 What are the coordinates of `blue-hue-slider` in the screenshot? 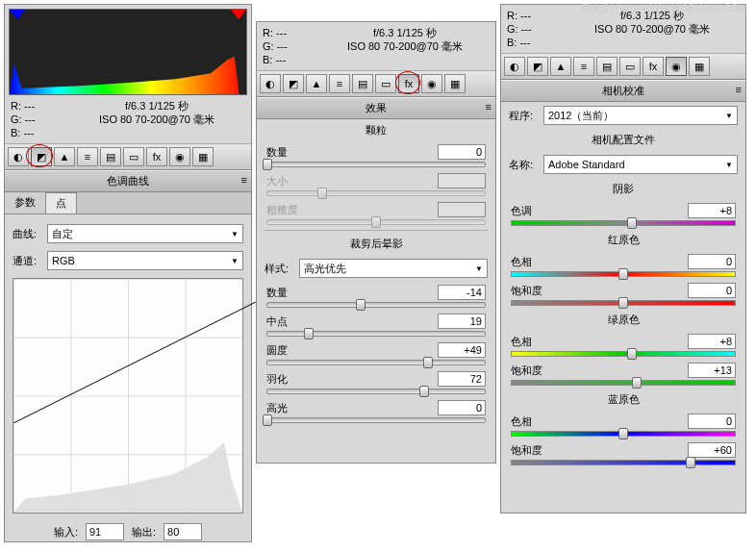 It's located at (623, 434).